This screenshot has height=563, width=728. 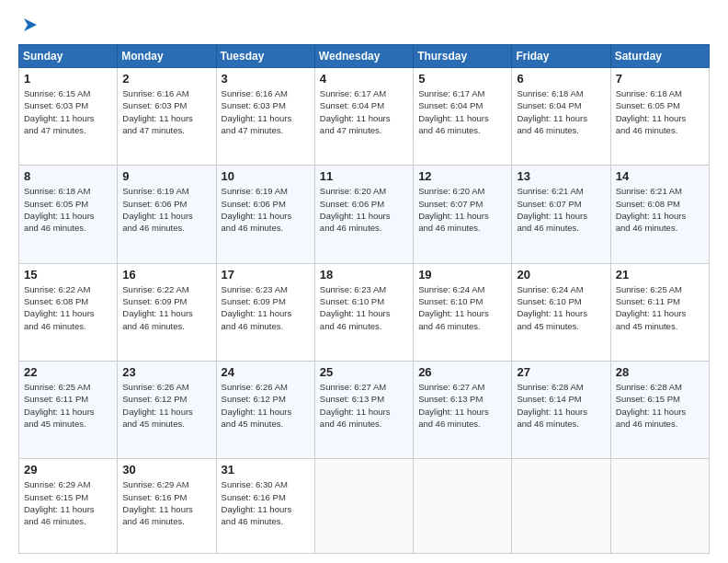 I want to click on day-number: 4, so click(x=364, y=79).